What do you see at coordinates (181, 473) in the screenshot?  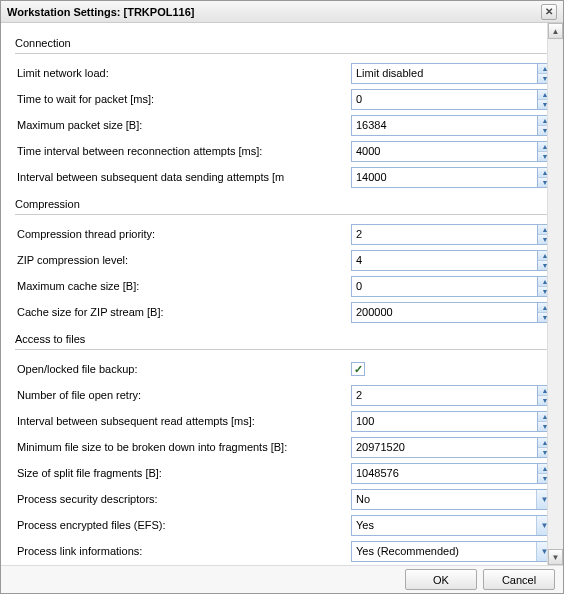 I see `split-size-label: Size of split file fragments [B]:` at bounding box center [181, 473].